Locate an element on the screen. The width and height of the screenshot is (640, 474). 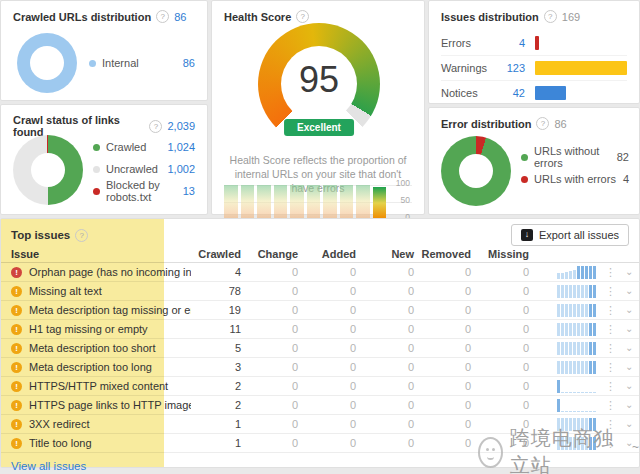
issue-trend-sparkline is located at coordinates (570, 272).